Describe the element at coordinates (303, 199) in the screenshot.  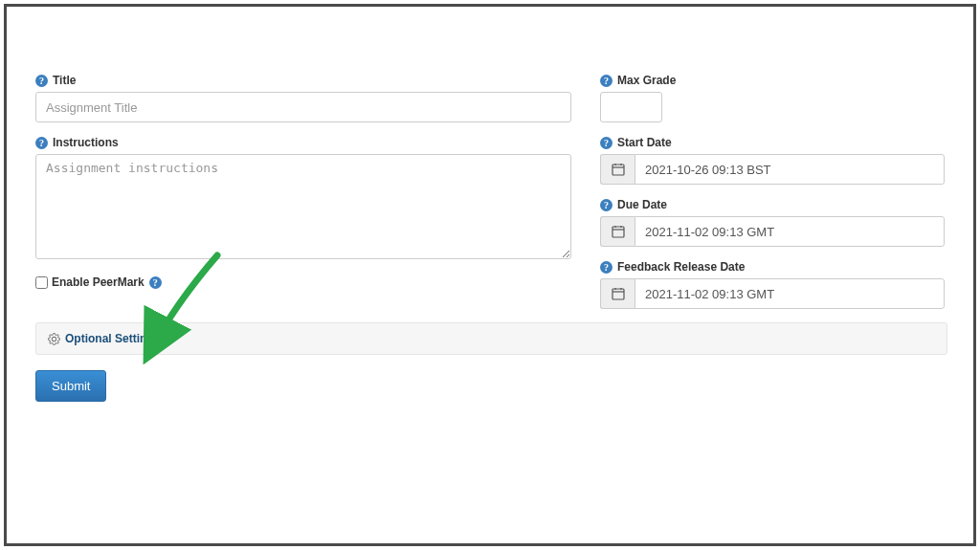
I see `instructions-group: ? Instructions` at that location.